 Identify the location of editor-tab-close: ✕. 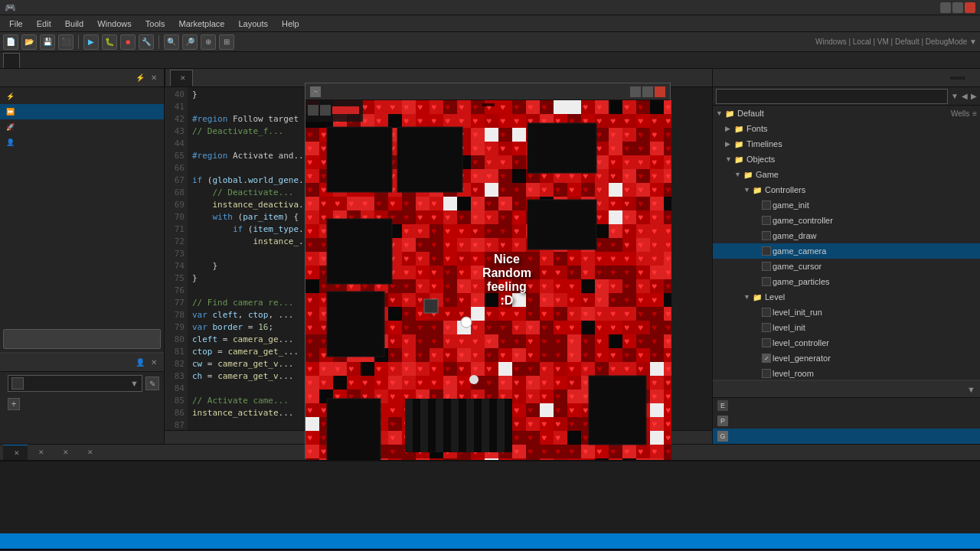
(183, 78).